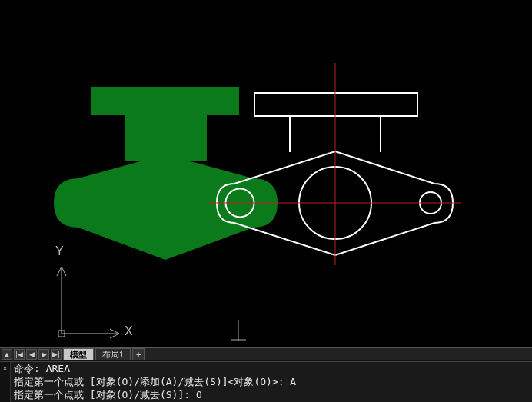 Image resolution: width=532 pixels, height=402 pixels. Describe the element at coordinates (129, 331) in the screenshot. I see `ucs-x-label: X` at that location.